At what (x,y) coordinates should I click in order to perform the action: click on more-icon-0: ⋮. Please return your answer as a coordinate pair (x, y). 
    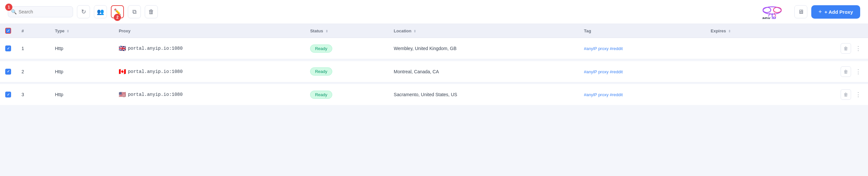
    Looking at the image, I should click on (858, 49).